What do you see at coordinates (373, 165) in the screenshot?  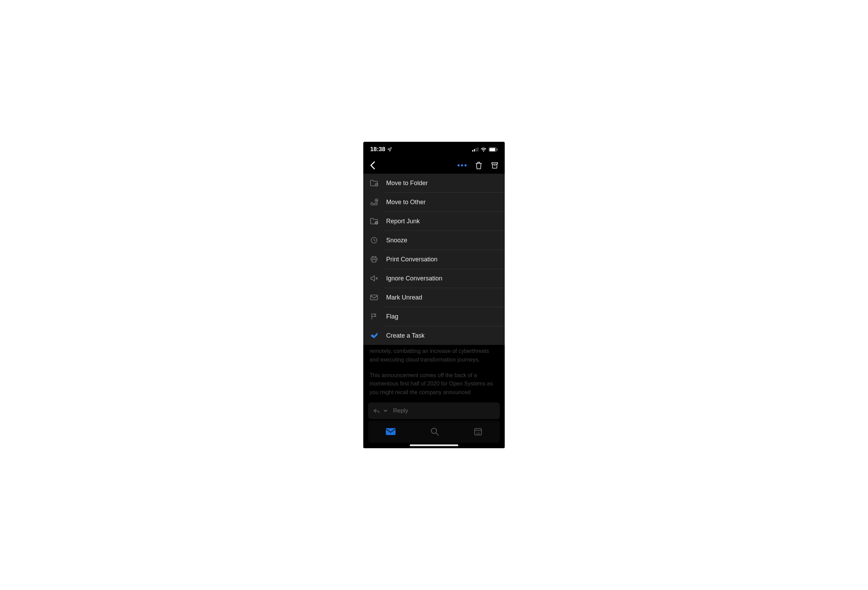 I see `back-button` at bounding box center [373, 165].